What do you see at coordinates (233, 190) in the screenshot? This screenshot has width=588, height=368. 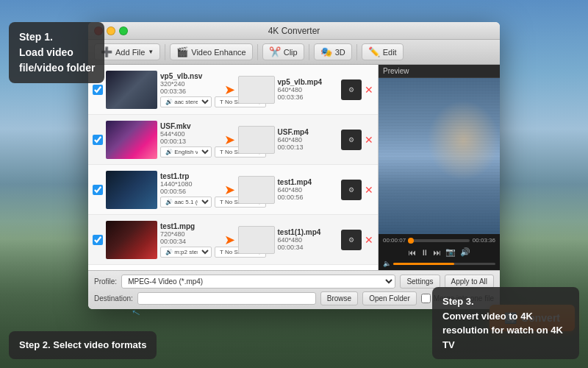 I see `table-row: test1.trp 1440*1080 00:00:56 🔊 aac 5.1 (…` at bounding box center [233, 190].